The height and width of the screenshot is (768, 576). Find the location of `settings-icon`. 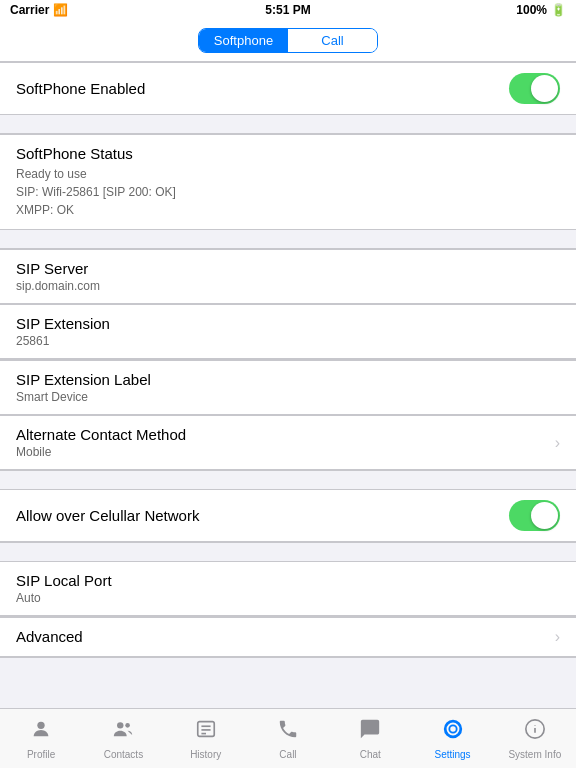

settings-icon is located at coordinates (453, 732).